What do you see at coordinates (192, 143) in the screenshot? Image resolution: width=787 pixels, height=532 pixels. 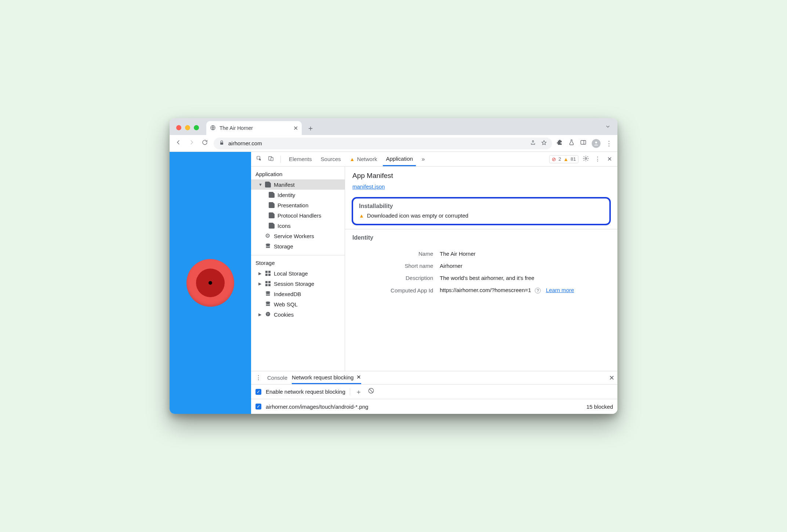 I see `forward-button` at bounding box center [192, 143].